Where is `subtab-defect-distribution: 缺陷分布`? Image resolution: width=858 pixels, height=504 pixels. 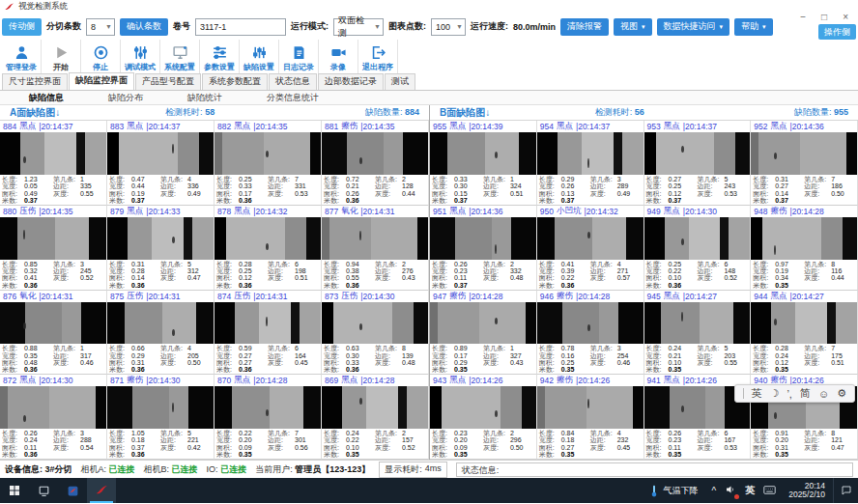 subtab-defect-distribution: 缺陷分布 is located at coordinates (126, 98).